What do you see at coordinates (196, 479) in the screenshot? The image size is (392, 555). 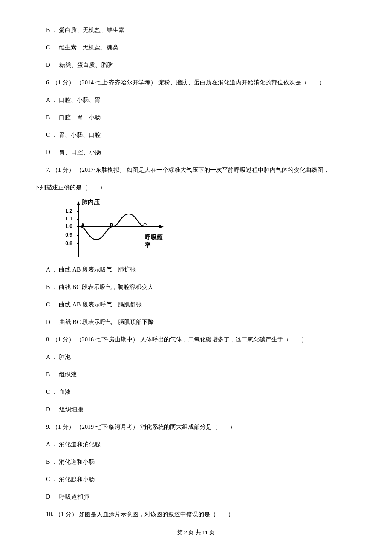 I see `q9-option-c: C ． 消化腺和小肠` at bounding box center [196, 479].